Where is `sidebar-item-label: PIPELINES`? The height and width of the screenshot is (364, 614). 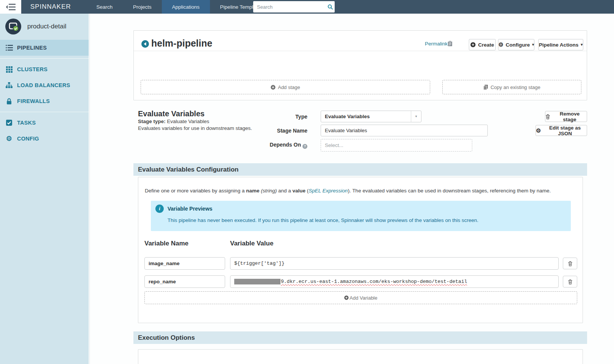 sidebar-item-label: PIPELINES is located at coordinates (32, 48).